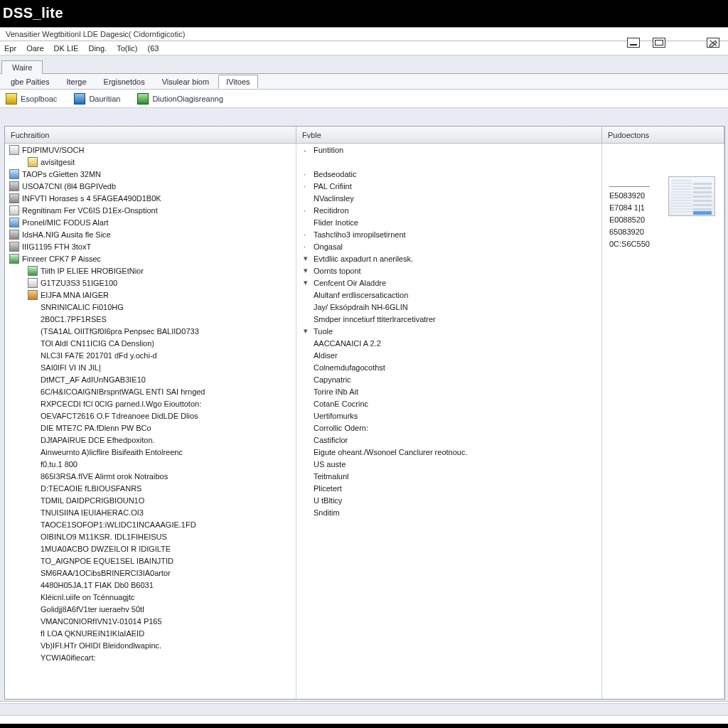 The height and width of the screenshot is (728, 728). Describe the element at coordinates (151, 584) in the screenshot. I see `tree-item: 4480H05JA.1T FIAK Db0 B6031` at that location.